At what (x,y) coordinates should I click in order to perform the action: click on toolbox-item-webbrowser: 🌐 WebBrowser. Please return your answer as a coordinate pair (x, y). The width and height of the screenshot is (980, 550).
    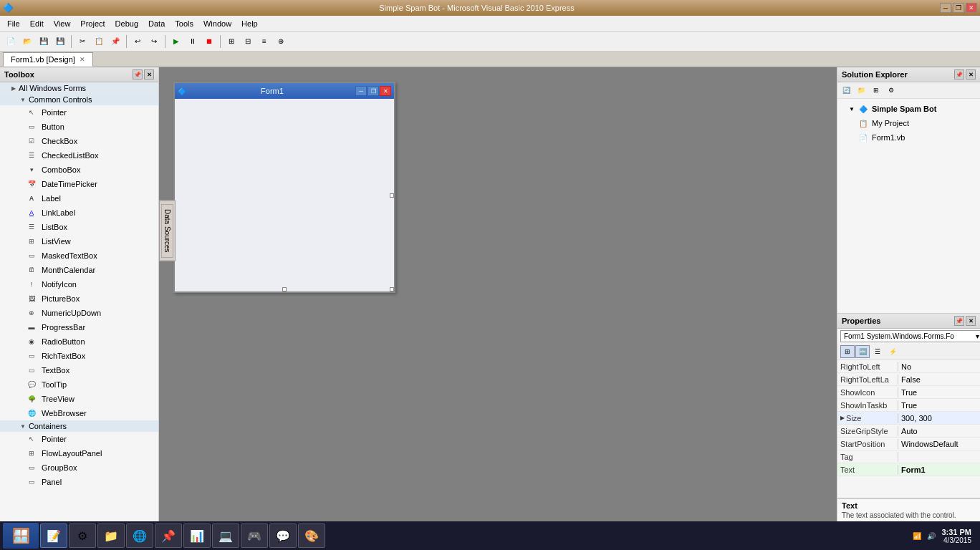
    Looking at the image, I should click on (79, 413).